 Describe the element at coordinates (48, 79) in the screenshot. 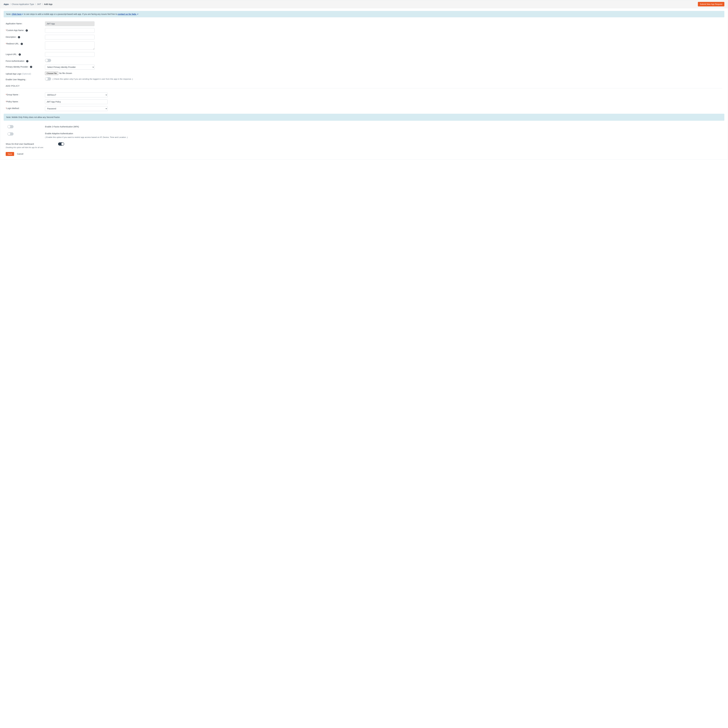

I see `user-mapping-toggle` at that location.